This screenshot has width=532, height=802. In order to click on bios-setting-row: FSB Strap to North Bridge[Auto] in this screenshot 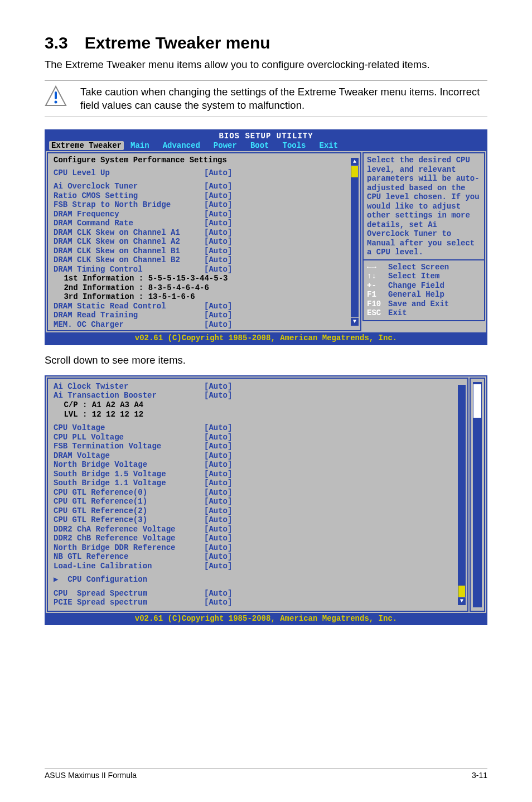, I will do `click(205, 205)`.